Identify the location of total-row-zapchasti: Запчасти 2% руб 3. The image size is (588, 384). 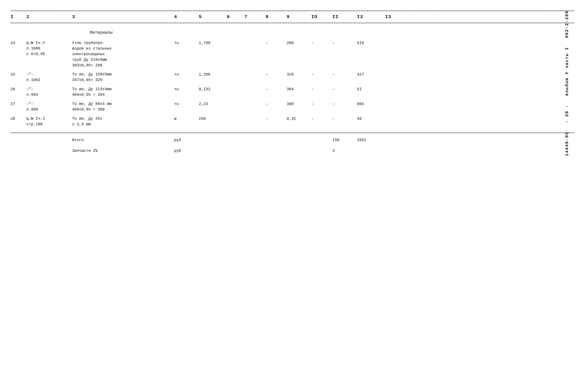
(287, 151).